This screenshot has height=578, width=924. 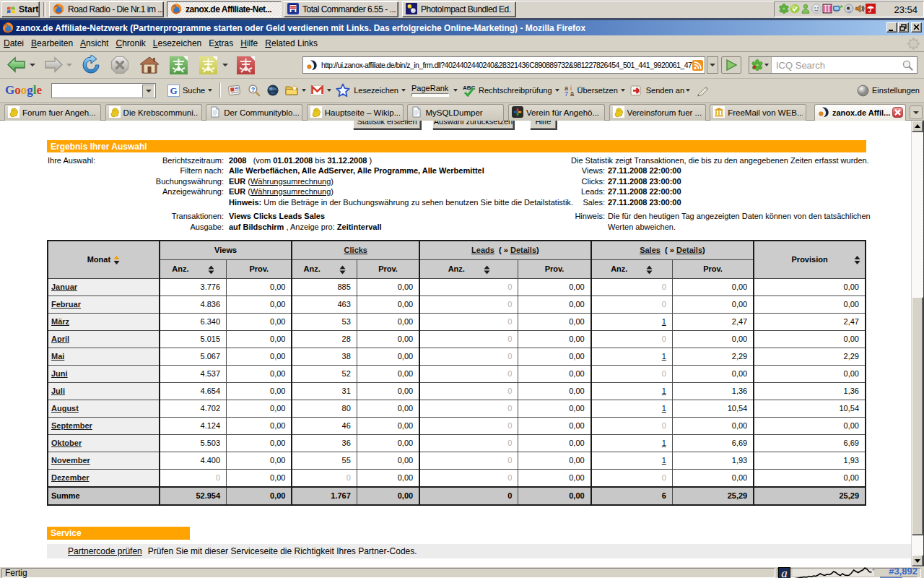 What do you see at coordinates (53, 113) in the screenshot?
I see `tab-1: Forum fuer Angeh...` at bounding box center [53, 113].